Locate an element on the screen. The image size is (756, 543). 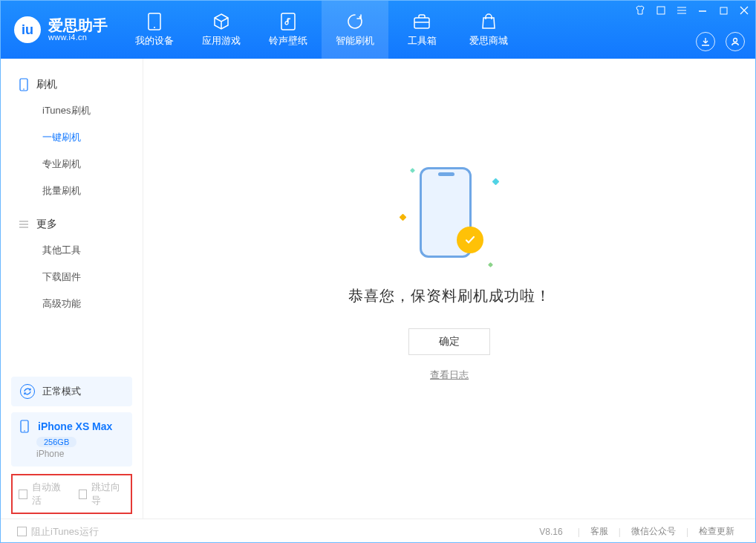
shirt-icon is located at coordinates (640, 10).